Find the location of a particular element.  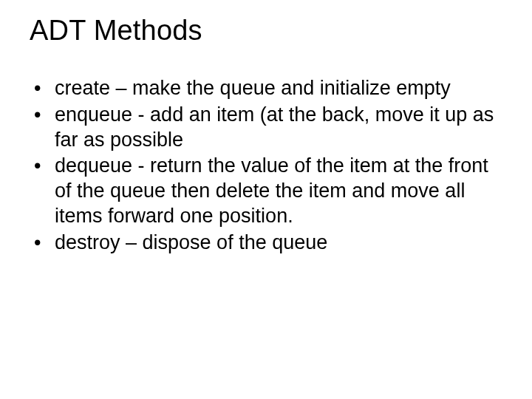

list-item: destroy – dispose of the queue is located at coordinates (266, 243).